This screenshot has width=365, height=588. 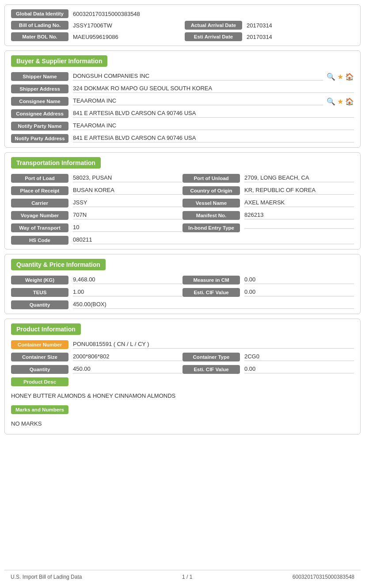 What do you see at coordinates (268, 280) in the screenshot?
I see `measure-col: Measure in CM 0.00` at bounding box center [268, 280].